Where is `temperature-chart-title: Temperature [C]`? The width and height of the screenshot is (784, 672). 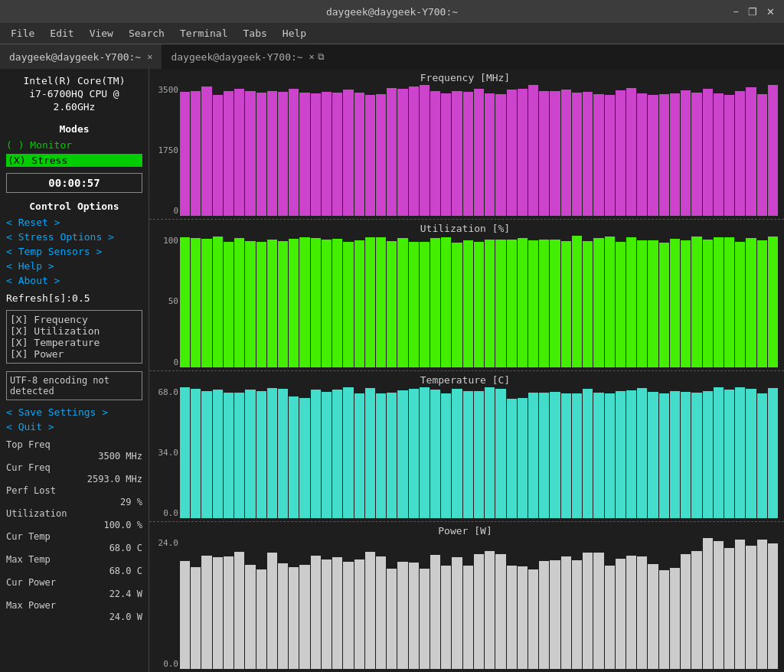 temperature-chart-title: Temperature [C] is located at coordinates (466, 380).